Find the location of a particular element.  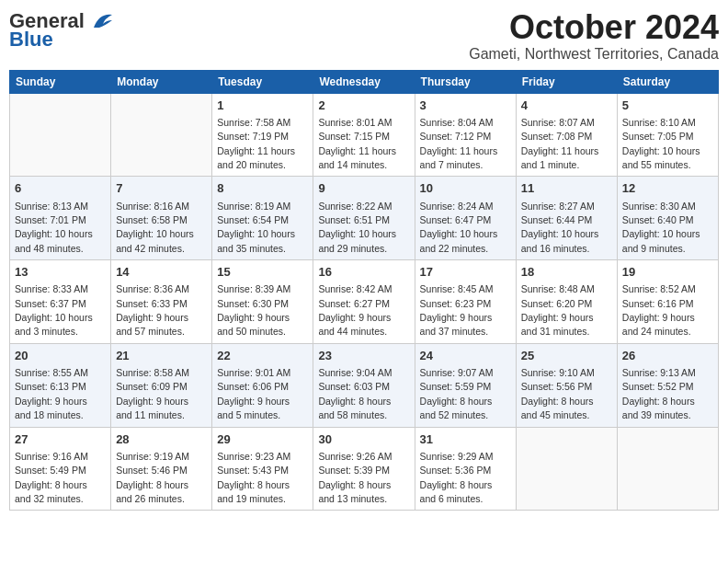

weekday-header-saturday: Saturday is located at coordinates (667, 81).